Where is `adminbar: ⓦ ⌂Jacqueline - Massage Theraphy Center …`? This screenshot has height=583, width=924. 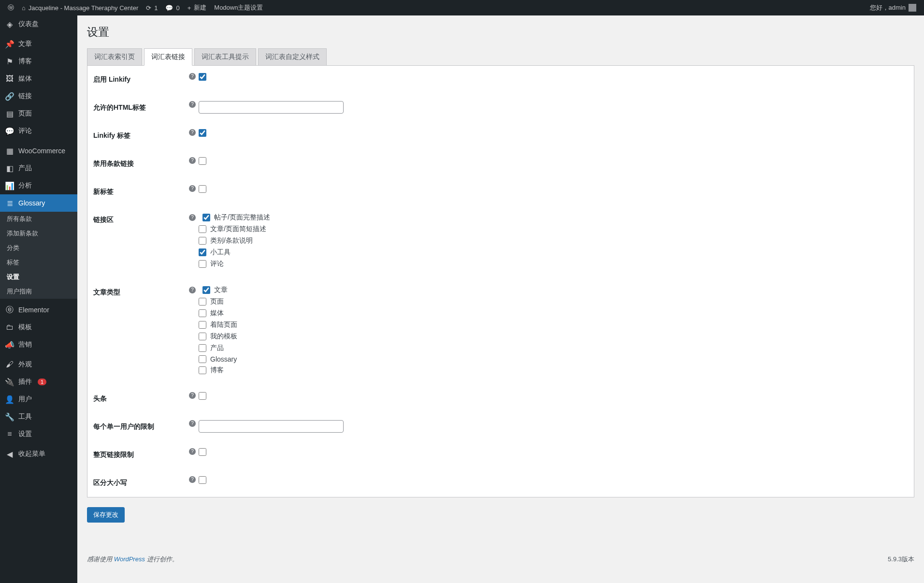 adminbar: ⓦ ⌂Jacqueline - Massage Theraphy Center … is located at coordinates (462, 8).